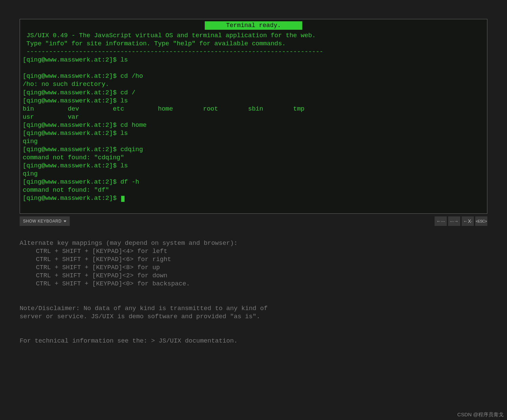  Describe the element at coordinates (198, 341) in the screenshot. I see `documentation-link: JS/UIX documentation.` at that location.